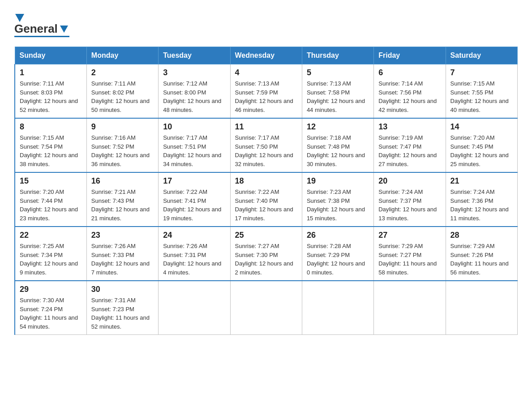 The image size is (532, 411). Describe the element at coordinates (51, 205) in the screenshot. I see `day-info: Sunrise: 7:20 AMSunset: 7:44 PMDaylight:…` at that location.